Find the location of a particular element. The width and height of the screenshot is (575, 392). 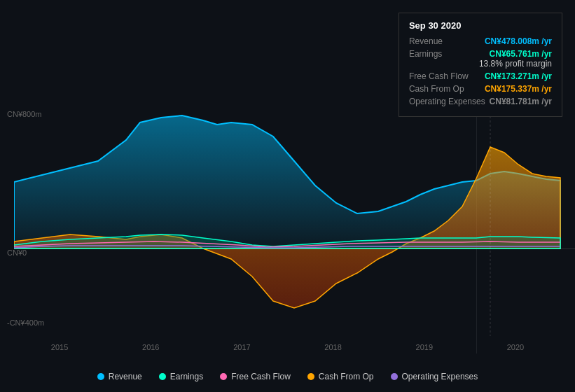

revenue-value: CN¥478.008m /yr is located at coordinates (518, 41).